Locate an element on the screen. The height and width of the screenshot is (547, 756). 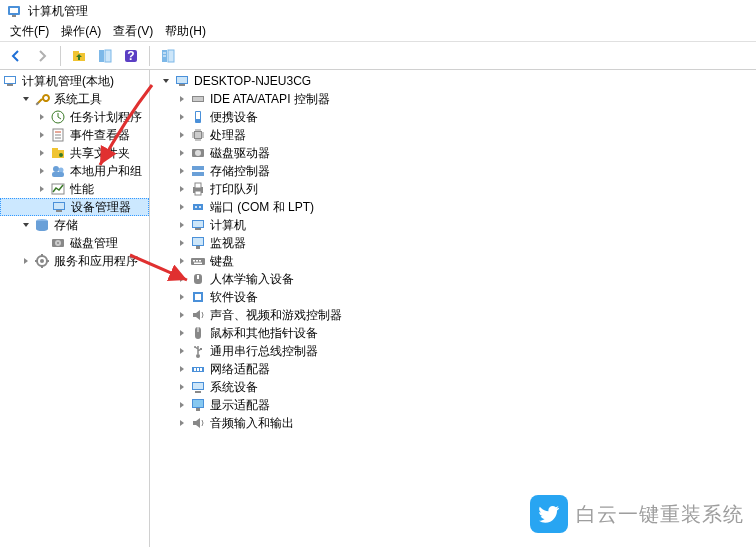
sidebar-item: 任务计划程序 is located at coordinates (74, 117).